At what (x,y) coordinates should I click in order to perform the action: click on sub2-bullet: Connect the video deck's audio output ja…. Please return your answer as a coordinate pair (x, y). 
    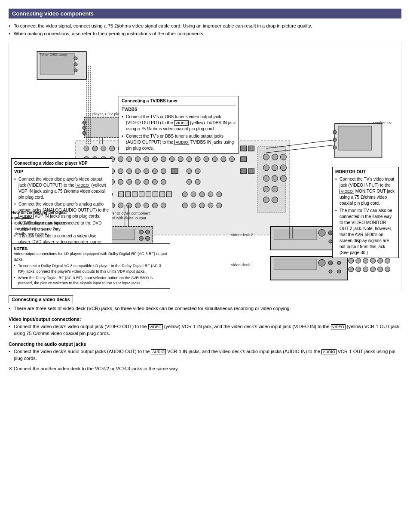
    Looking at the image, I should click on (205, 355).